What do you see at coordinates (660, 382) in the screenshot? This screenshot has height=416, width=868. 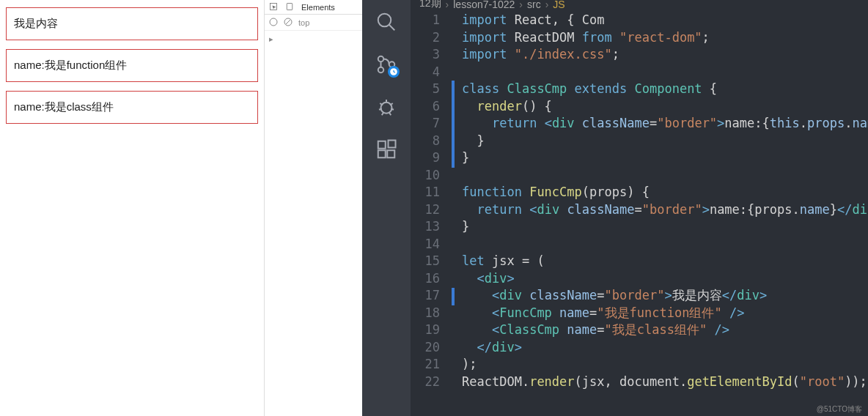 I see `code-line: ReactDOM.render(jsx, document.getElement…` at bounding box center [660, 382].